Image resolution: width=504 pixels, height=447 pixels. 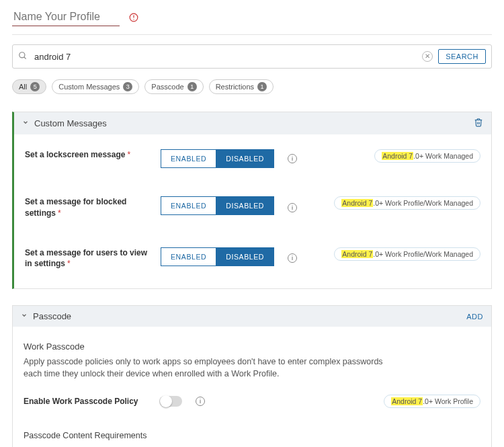 What do you see at coordinates (87, 402) in the screenshot?
I see `setting-label: Enable Work Passcode Policy` at bounding box center [87, 402].